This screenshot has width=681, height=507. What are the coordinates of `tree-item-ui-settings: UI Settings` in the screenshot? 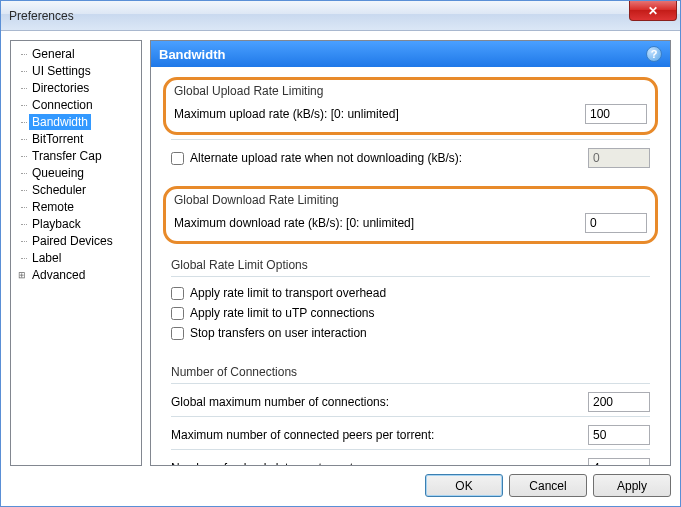 It's located at (76, 70).